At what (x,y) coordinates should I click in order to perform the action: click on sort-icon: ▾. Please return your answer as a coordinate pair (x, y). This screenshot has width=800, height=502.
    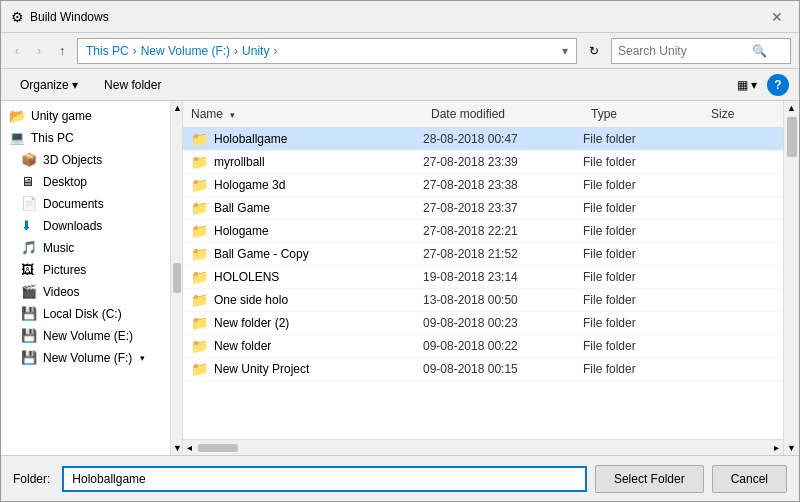
    Looking at the image, I should click on (232, 115).